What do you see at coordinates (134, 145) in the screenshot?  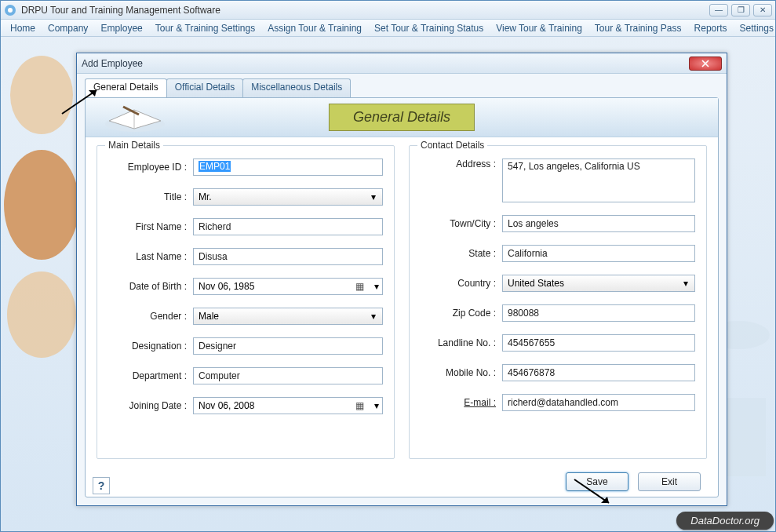 I see `main-details-legend: Main Details` at bounding box center [134, 145].